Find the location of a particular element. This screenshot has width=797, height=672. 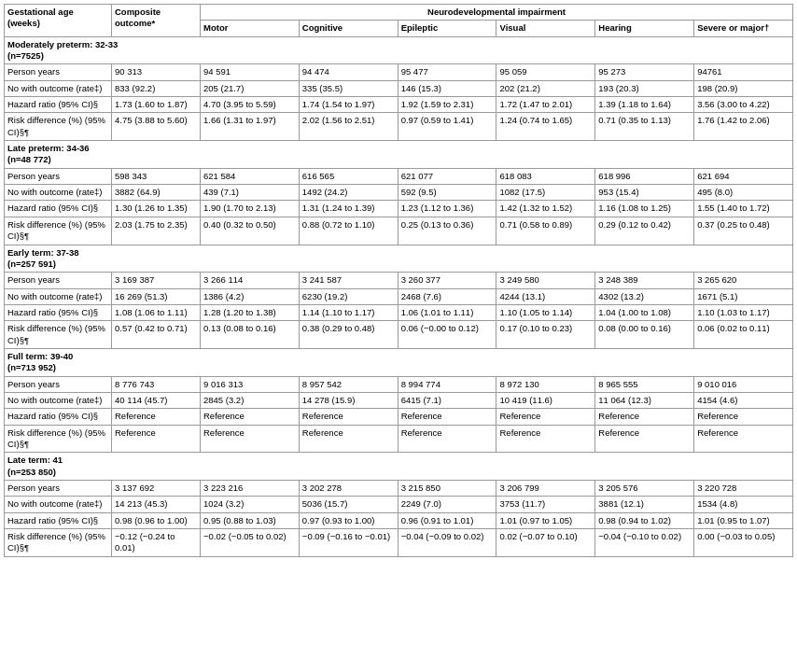

cell-epileptic: 3 215 850 is located at coordinates (447, 489).